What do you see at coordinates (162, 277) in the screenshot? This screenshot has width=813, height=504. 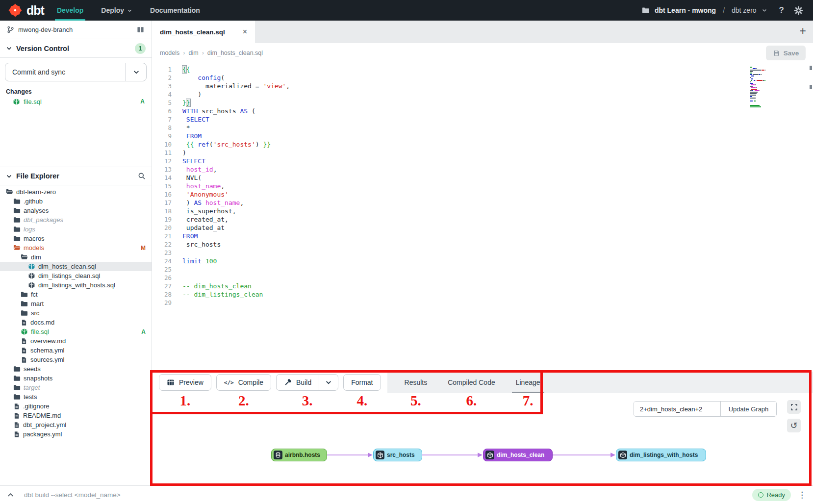 I see `line-number: 26` at bounding box center [162, 277].